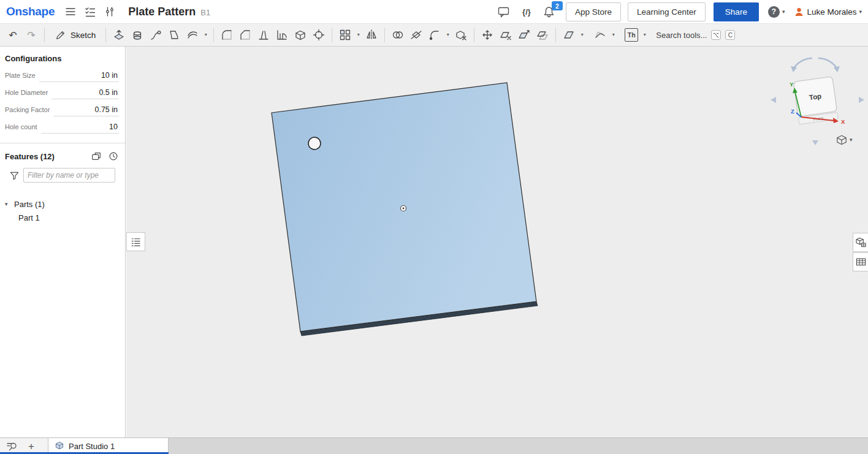 The image size is (868, 454). Describe the element at coordinates (582, 35) in the screenshot. I see `construction-geometry-dropdown: ▾` at that location.